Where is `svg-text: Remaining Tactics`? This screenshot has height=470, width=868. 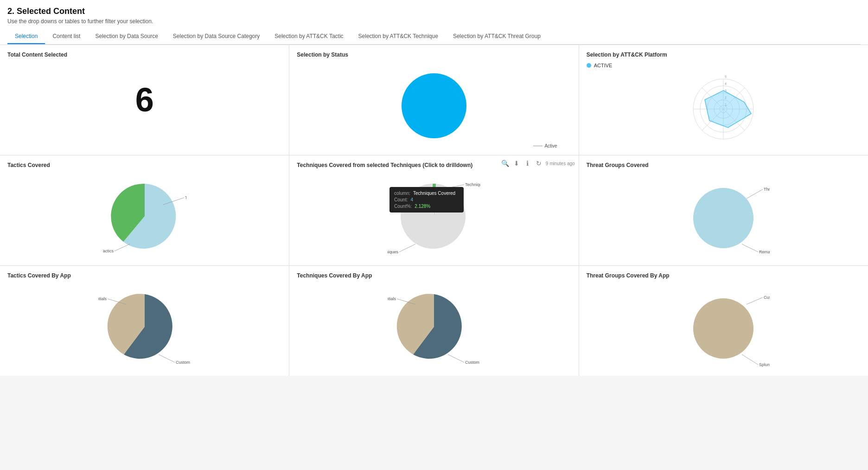 svg-text: Remaining Tactics is located at coordinates (108, 251).